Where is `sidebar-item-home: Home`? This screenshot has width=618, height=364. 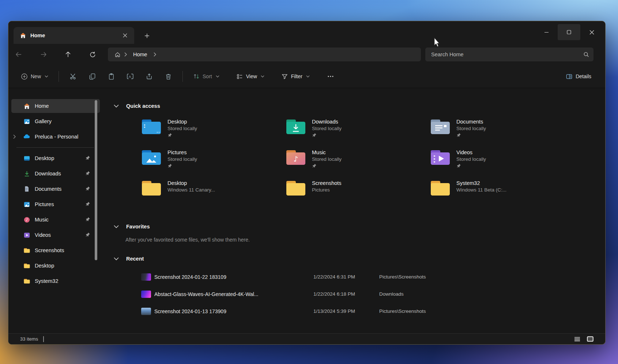
sidebar-item-home: Home is located at coordinates (56, 106).